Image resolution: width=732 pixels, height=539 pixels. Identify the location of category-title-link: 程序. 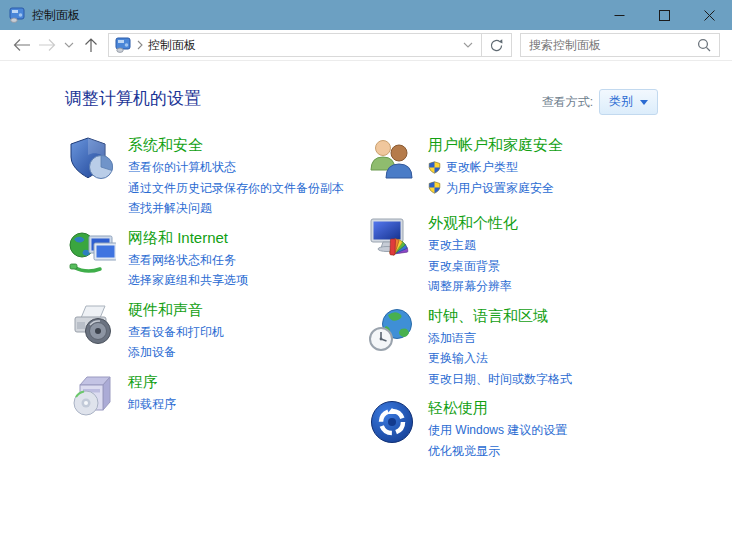
(152, 382).